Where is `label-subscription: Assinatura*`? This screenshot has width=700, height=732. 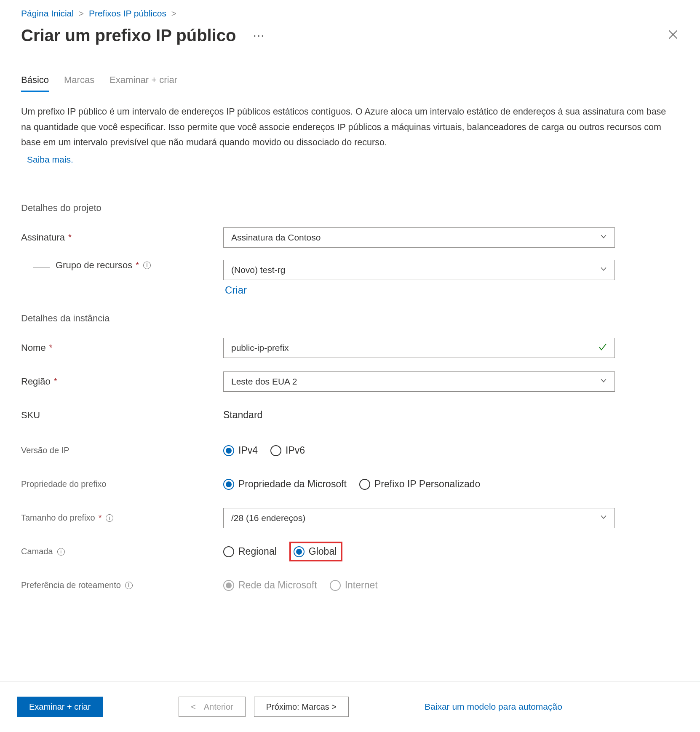
label-subscription: Assinatura* is located at coordinates (122, 238).